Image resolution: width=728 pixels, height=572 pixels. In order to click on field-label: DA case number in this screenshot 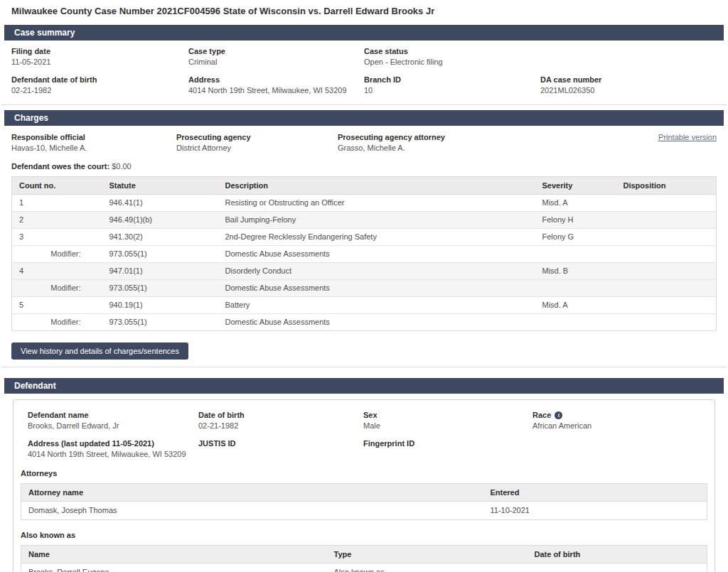, I will do `click(634, 80)`.